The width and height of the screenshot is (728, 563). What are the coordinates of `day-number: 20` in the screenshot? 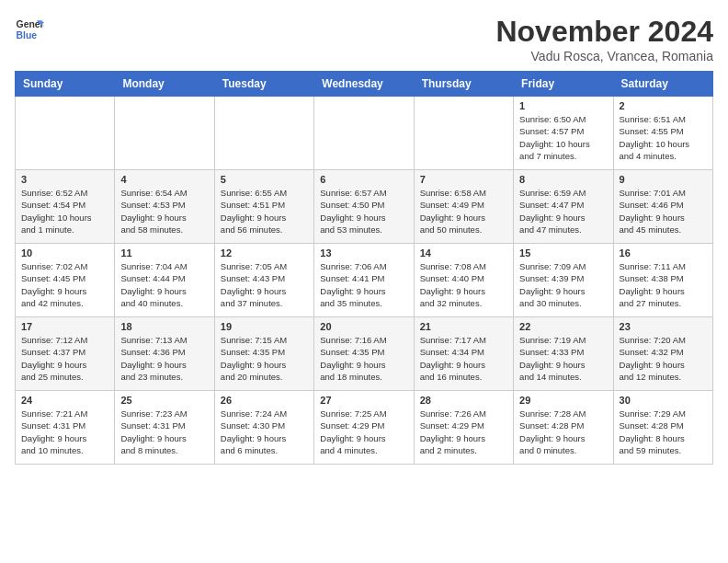 It's located at (364, 327).